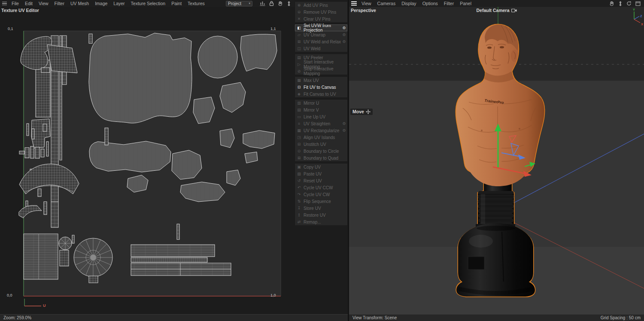 This screenshot has width=644, height=321. Describe the element at coordinates (321, 215) in the screenshot. I see `cmd-restore-uv: ↥Restore UV` at that location.